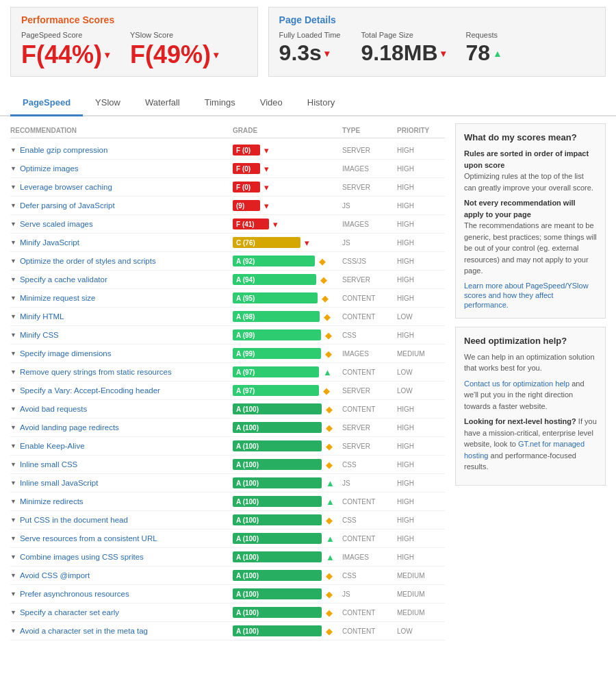 The width and height of the screenshot is (616, 685). Describe the element at coordinates (530, 221) in the screenshot. I see `scores-meaning-box: What do my scores mean? Rules are sorted…` at that location.